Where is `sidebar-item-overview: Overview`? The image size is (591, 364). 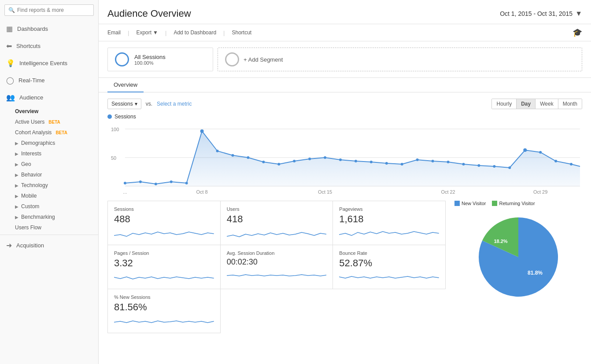
sidebar-item-overview: Overview is located at coordinates (49, 111).